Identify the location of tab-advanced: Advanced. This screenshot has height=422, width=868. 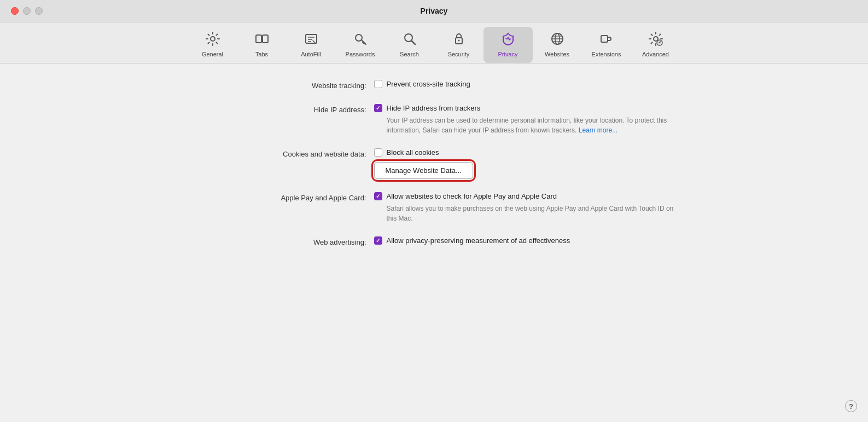
(656, 45).